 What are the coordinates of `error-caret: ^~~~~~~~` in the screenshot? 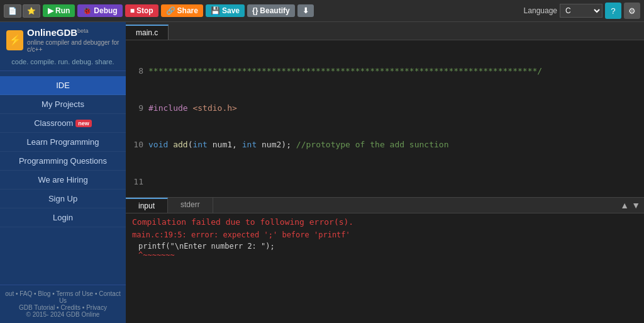 It's located at (388, 255).